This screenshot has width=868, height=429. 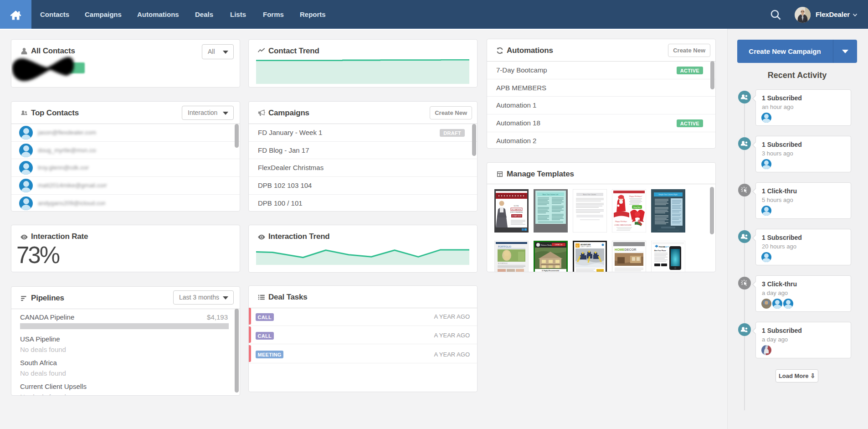 What do you see at coordinates (660, 251) in the screenshot?
I see `svg-text: Meet Your Phone` at bounding box center [660, 251].